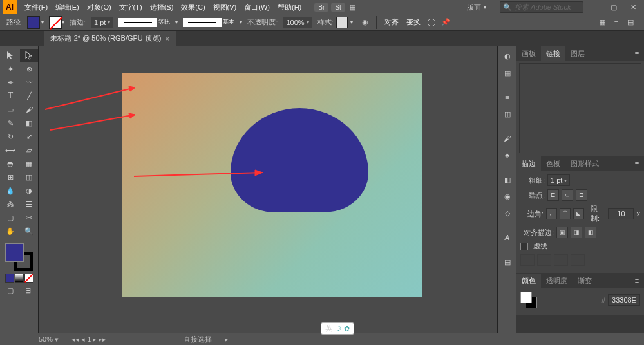  Describe the element at coordinates (507, 213) in the screenshot. I see `graphic-styles-panel-icon: ◇` at that location.